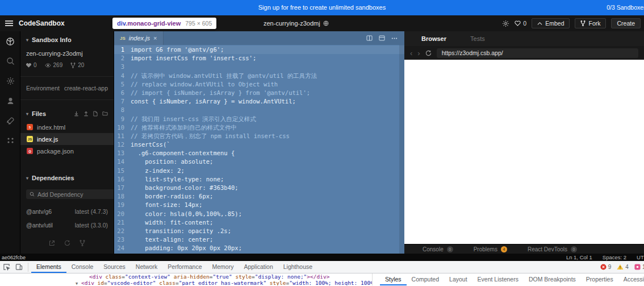  What do you see at coordinates (458, 280) in the screenshot?
I see `styles-pane-tab-layout: Layout` at bounding box center [458, 280].